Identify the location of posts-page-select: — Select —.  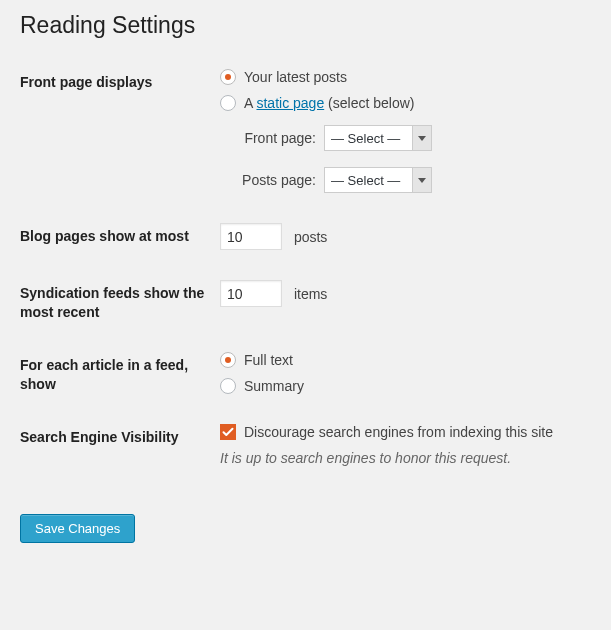
(378, 180).